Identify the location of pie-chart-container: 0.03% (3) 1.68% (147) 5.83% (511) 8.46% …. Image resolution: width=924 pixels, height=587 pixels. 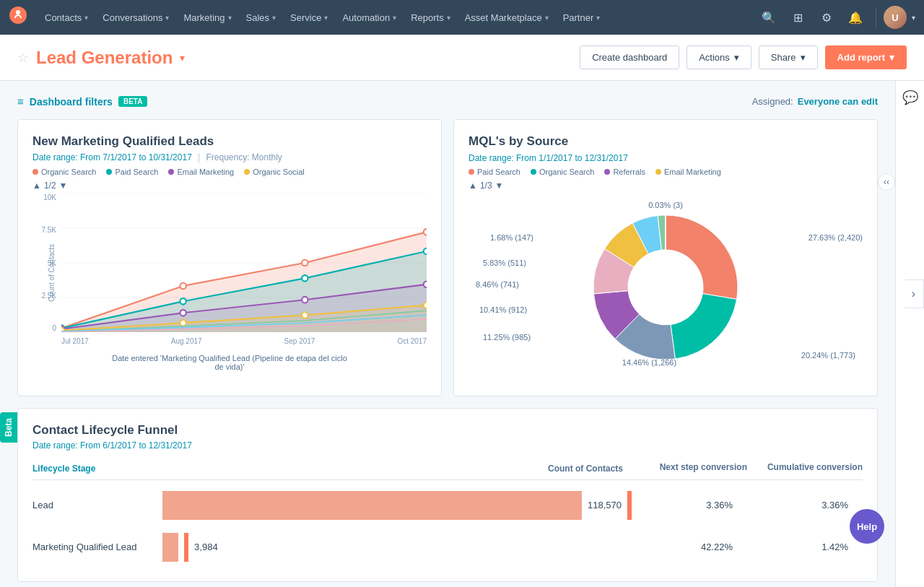
(666, 287).